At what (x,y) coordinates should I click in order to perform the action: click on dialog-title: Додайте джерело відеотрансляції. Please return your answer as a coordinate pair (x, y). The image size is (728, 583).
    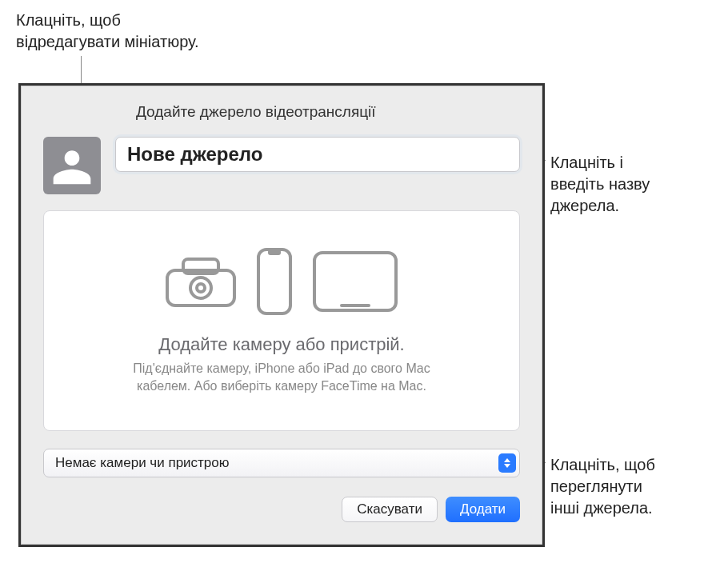
    Looking at the image, I should click on (328, 112).